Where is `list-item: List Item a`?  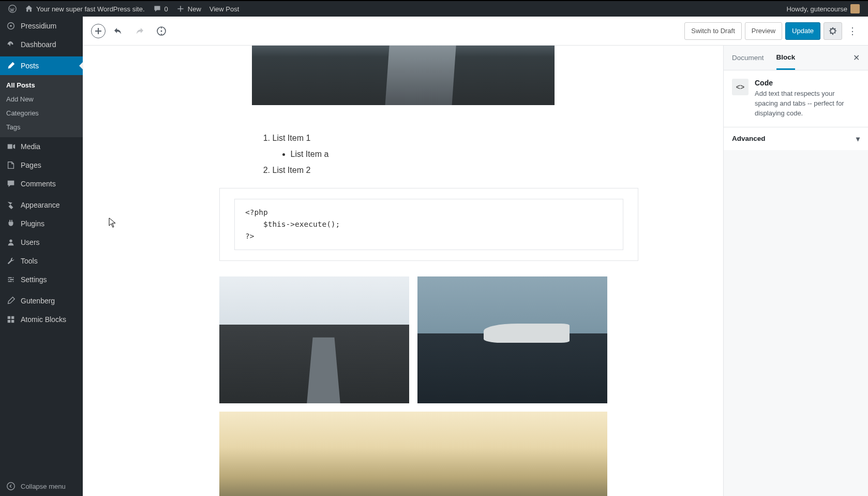
list-item: List Item a is located at coordinates (423, 154).